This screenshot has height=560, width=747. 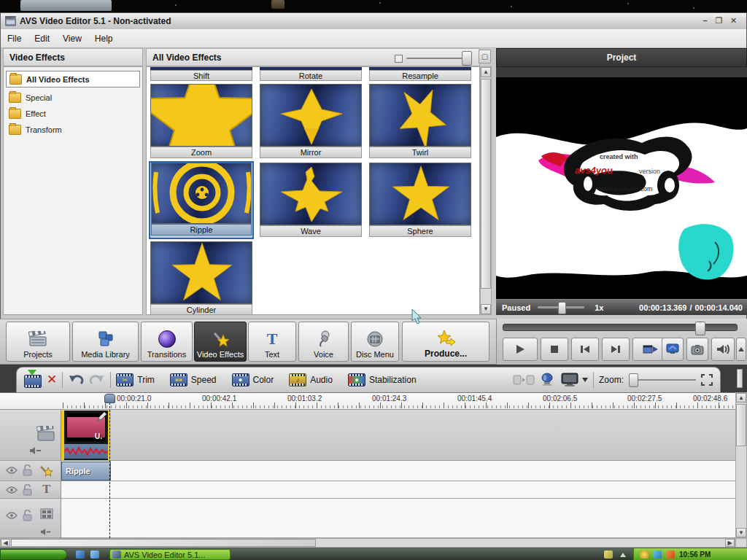 I want to click on color-button: ● Color, so click(x=253, y=380).